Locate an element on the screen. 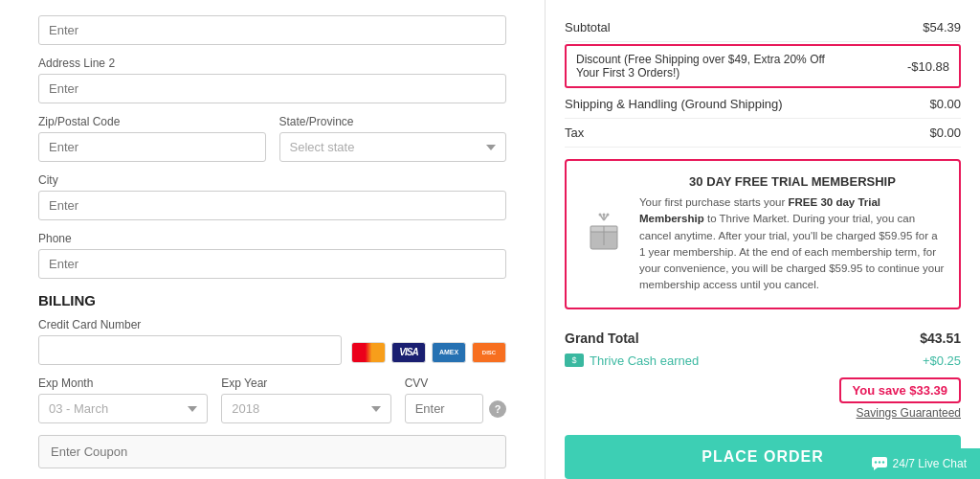 The width and height of the screenshot is (980, 479). cc-label: Credit Card Number is located at coordinates (272, 325).